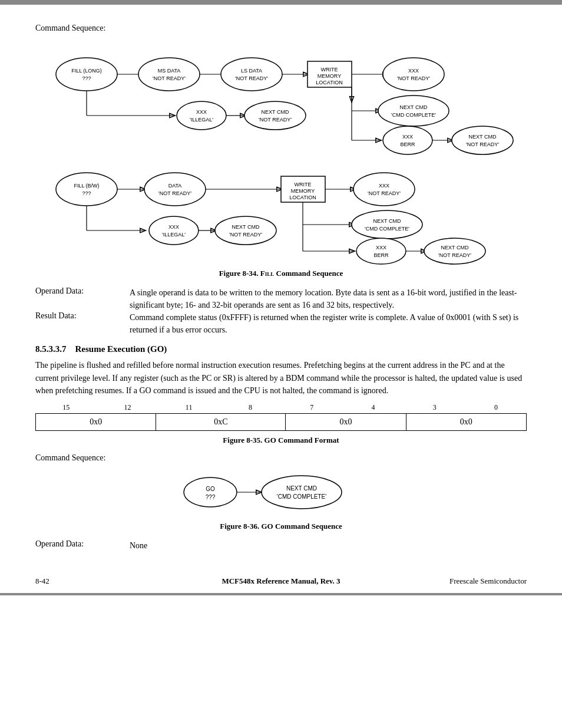  What do you see at coordinates (281, 422) in the screenshot?
I see `format-table: 0x0 0xC 0x0 0x0` at bounding box center [281, 422].